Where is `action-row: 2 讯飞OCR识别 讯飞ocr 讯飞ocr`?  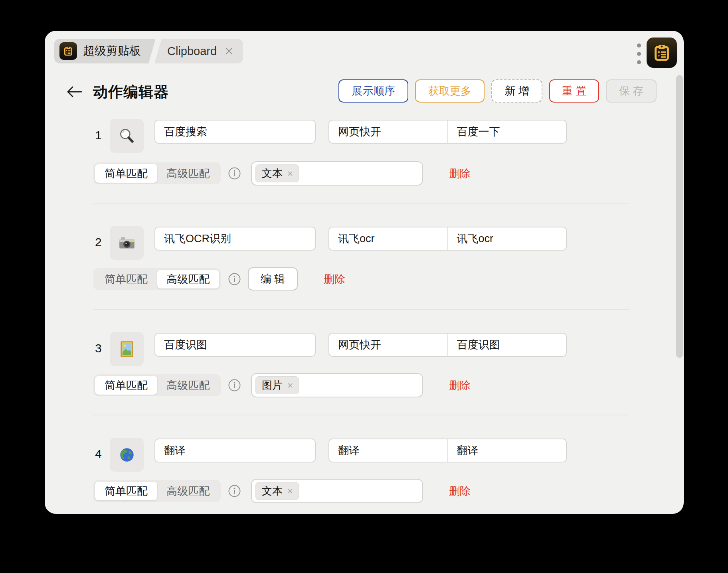 action-row: 2 讯飞OCR识别 讯飞ocr 讯飞ocr is located at coordinates (378, 243).